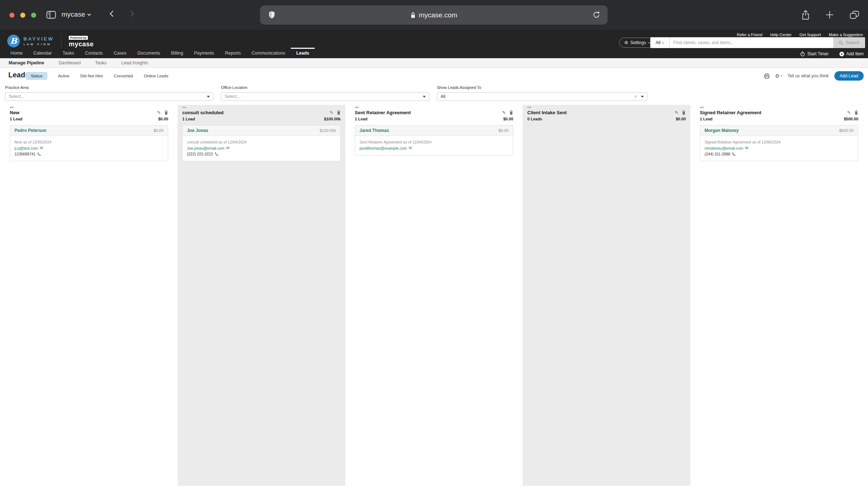  What do you see at coordinates (204, 53) in the screenshot?
I see `nav-payments: Payments` at bounding box center [204, 53].